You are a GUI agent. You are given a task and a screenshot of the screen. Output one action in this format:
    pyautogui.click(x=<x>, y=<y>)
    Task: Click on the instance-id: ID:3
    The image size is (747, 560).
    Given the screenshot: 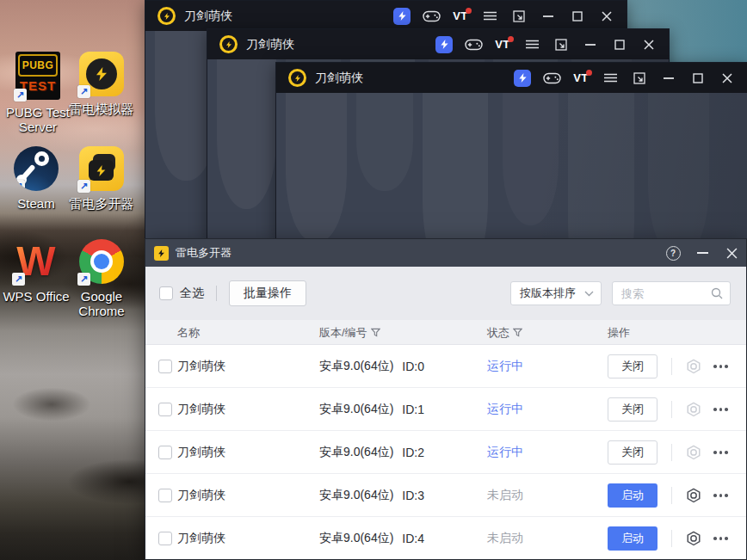 What is the action you would take?
    pyautogui.click(x=413, y=495)
    